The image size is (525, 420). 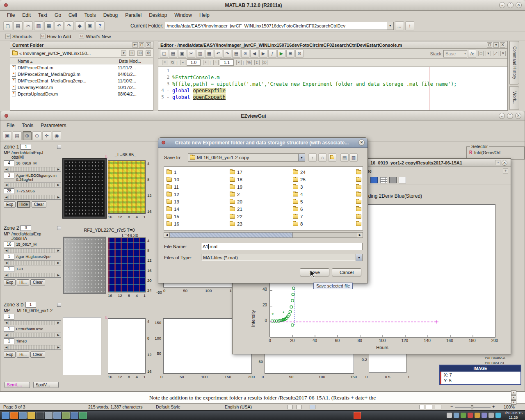 What do you see at coordinates (11, 15) in the screenshot?
I see `menu-item: File` at bounding box center [11, 15].